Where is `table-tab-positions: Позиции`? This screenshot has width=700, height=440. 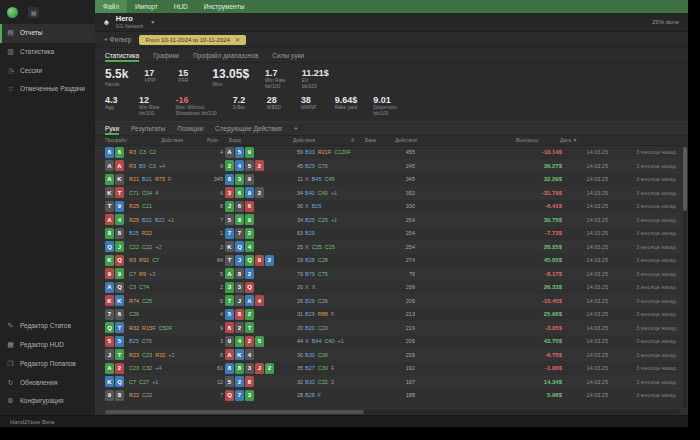
table-tab-positions: Позиции is located at coordinates (190, 130).